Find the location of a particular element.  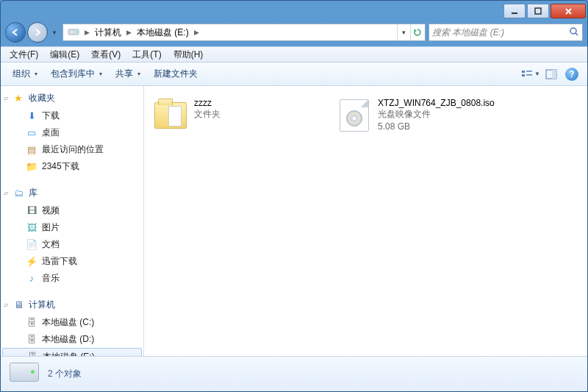

menu-edit: 编辑(E) is located at coordinates (65, 54).